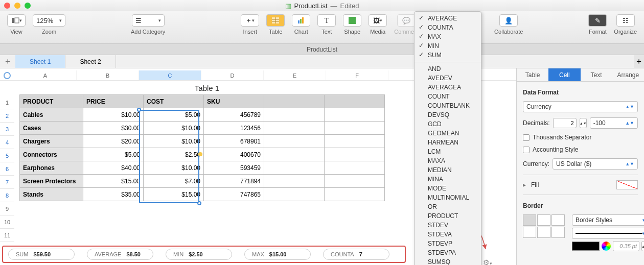 The width and height of the screenshot is (644, 265). What do you see at coordinates (378, 20) in the screenshot?
I see `media-button: 🖼▾` at bounding box center [378, 20].